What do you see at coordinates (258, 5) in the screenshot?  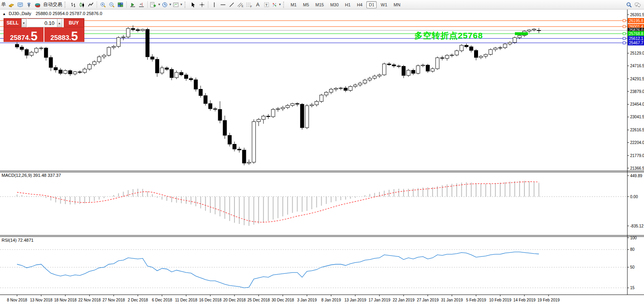 I see `text-tool-icon: A` at bounding box center [258, 5].